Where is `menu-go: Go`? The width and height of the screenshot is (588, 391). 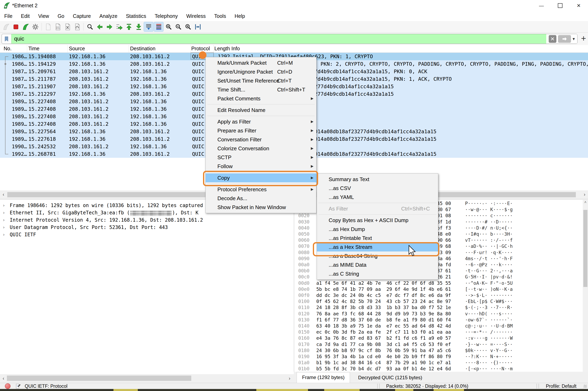
menu-go: Go is located at coordinates (61, 16).